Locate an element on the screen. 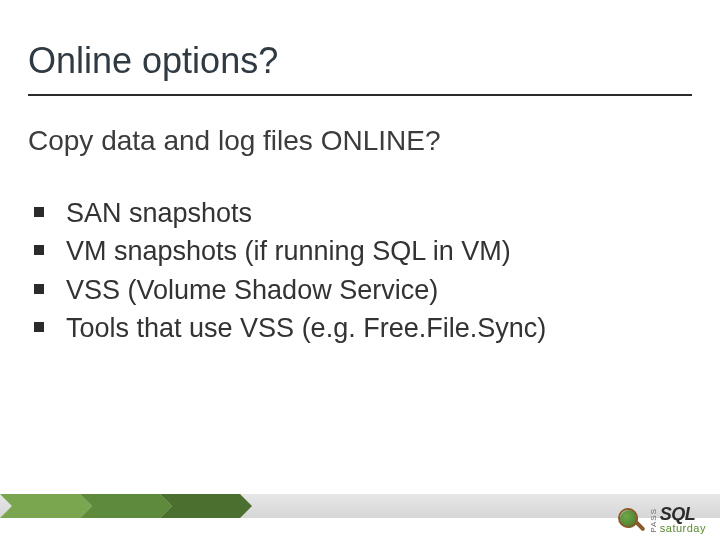 This screenshot has height=540, width=720. footer-chevrons is located at coordinates (126, 506).